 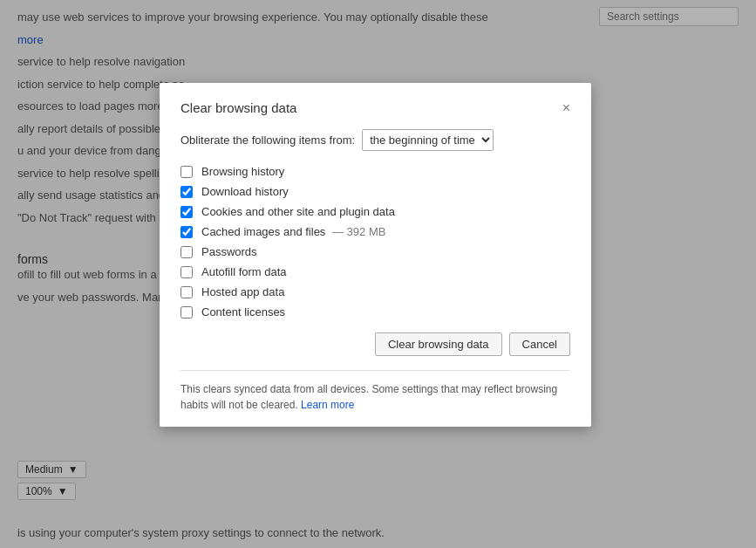 What do you see at coordinates (229, 251) in the screenshot?
I see `checkbox-passwords-label: Passwords` at bounding box center [229, 251].